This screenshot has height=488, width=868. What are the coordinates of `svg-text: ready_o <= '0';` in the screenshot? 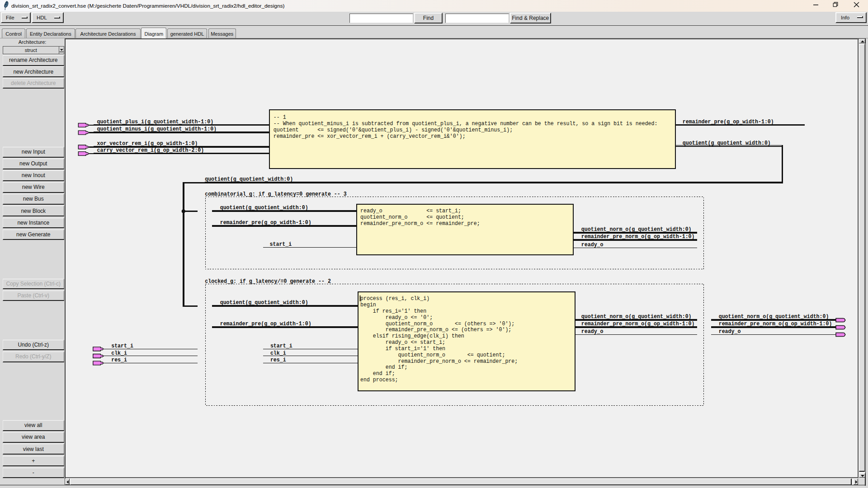 It's located at (396, 318).